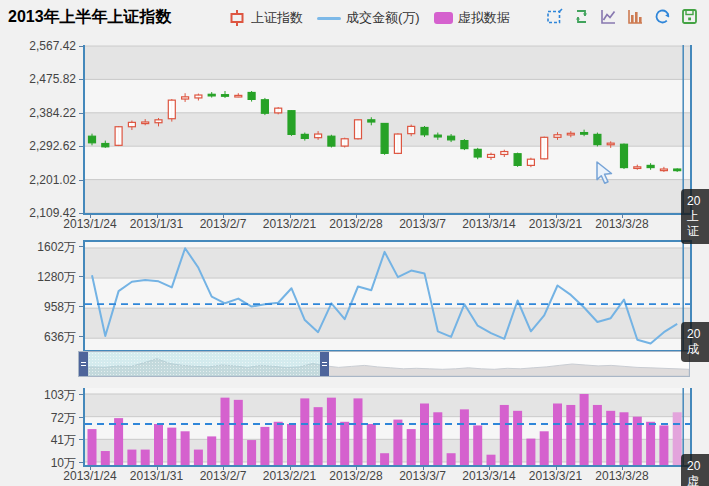 This screenshot has width=709, height=486. Describe the element at coordinates (472, 18) in the screenshot. I see `legend-item-virtual-data: 虚拟数据` at that location.